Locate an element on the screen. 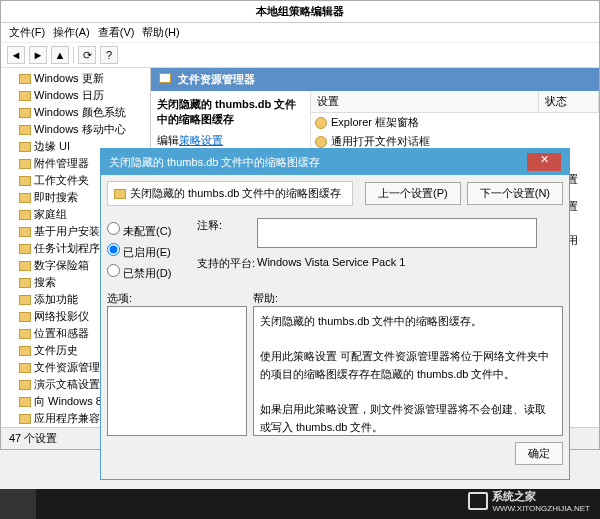  taskbar: 系统之家 WWW.XITONGZHIJIA.NET is located at coordinates (300, 504).